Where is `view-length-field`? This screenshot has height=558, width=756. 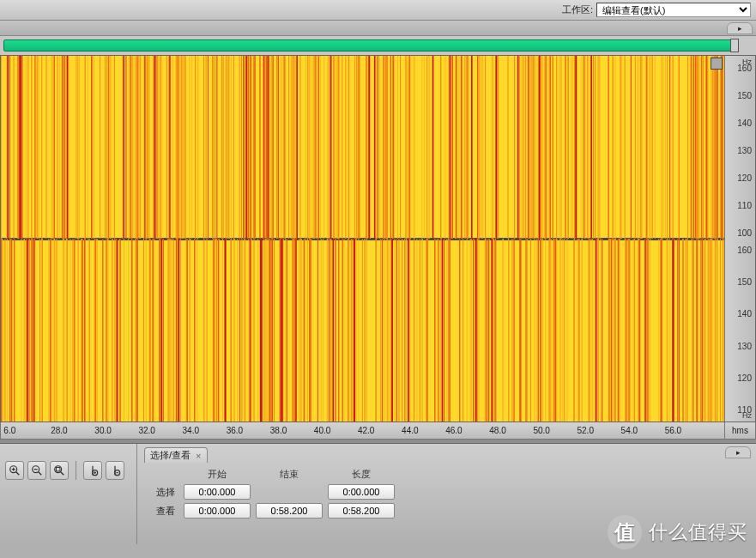 view-length-field is located at coordinates (361, 511).